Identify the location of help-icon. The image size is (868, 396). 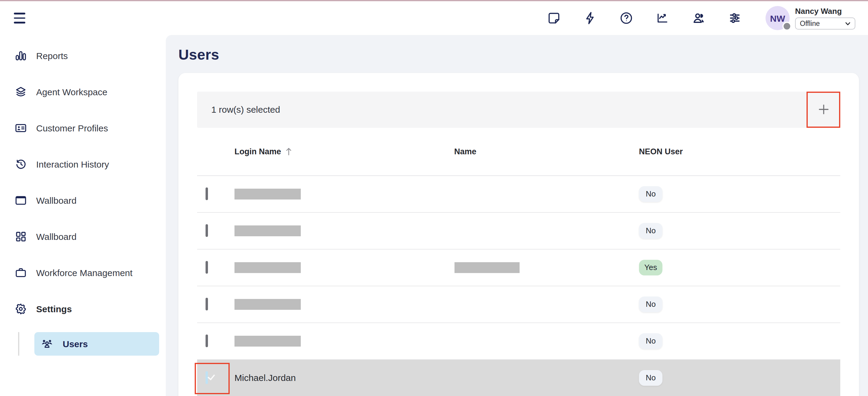
(626, 18).